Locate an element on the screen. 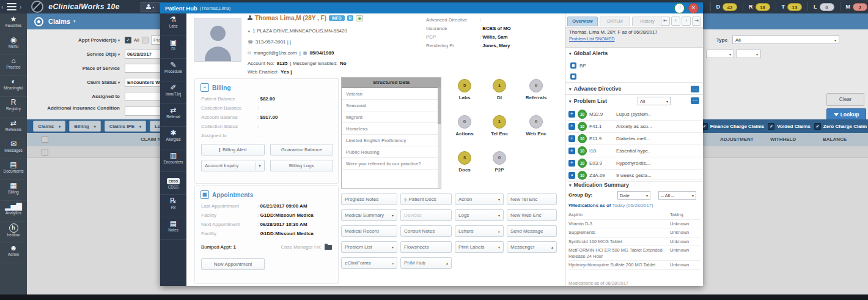 This screenshot has width=868, height=300. toolbar-dropdown-button: Billing ▾ is located at coordinates (84, 126).